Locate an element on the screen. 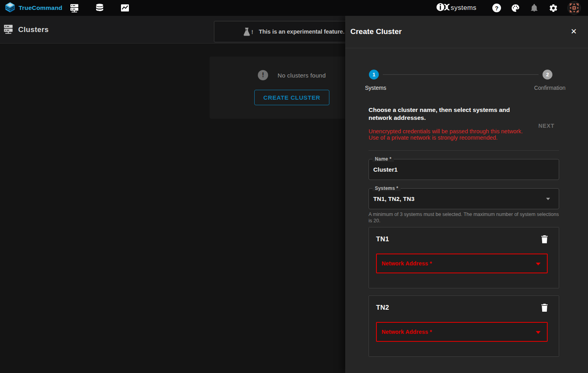 Image resolution: width=588 pixels, height=373 pixels. ixsystems-logo-icon is located at coordinates (443, 8).